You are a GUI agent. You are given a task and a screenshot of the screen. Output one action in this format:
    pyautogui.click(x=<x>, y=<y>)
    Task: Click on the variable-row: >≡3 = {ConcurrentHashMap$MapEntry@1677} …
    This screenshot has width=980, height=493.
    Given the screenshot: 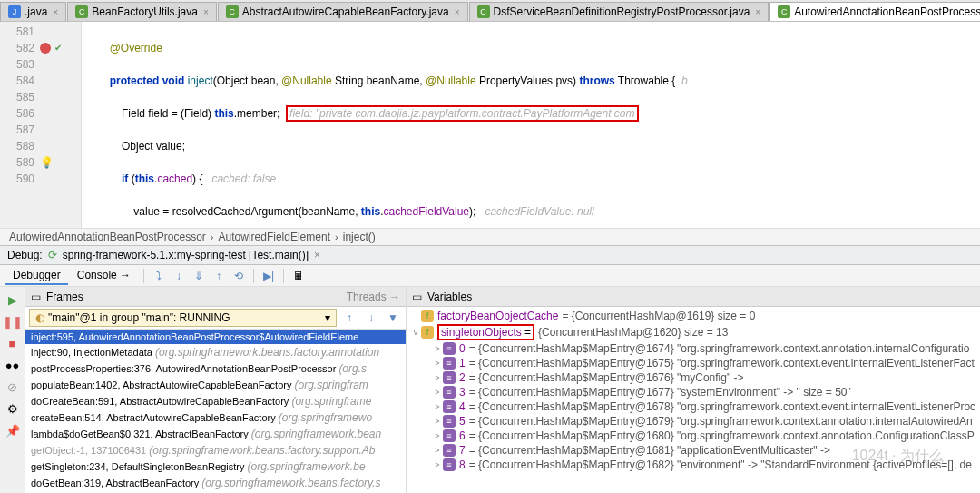 What is the action you would take?
    pyautogui.click(x=693, y=392)
    